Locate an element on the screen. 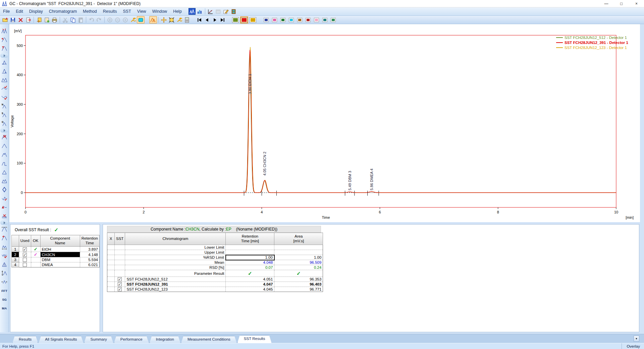 This screenshot has height=349, width=644. tab-summary: Summary is located at coordinates (99, 340).